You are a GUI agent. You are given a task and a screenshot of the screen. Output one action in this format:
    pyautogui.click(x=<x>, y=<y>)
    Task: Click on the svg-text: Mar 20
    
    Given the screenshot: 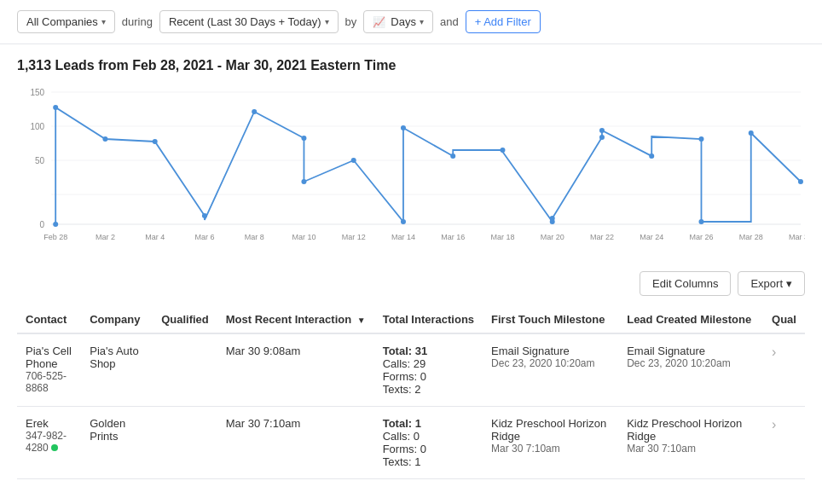 What is the action you would take?
    pyautogui.click(x=553, y=237)
    